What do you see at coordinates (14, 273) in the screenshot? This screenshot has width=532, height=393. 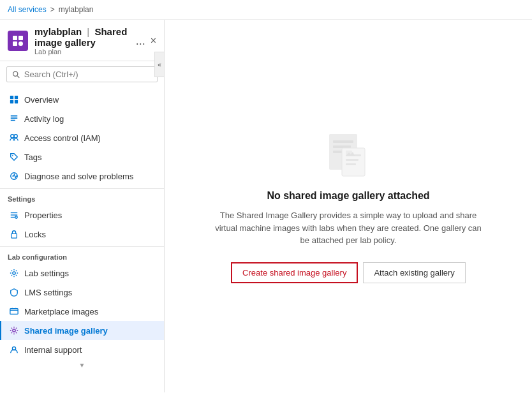 I see `lab-settings-icon` at bounding box center [14, 273].